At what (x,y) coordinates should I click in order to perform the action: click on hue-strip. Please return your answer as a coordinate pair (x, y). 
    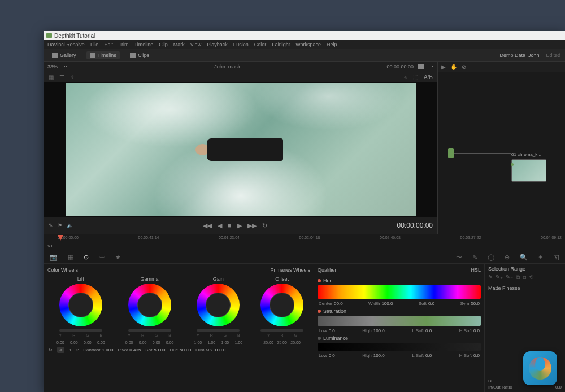
    Looking at the image, I should click on (399, 292).